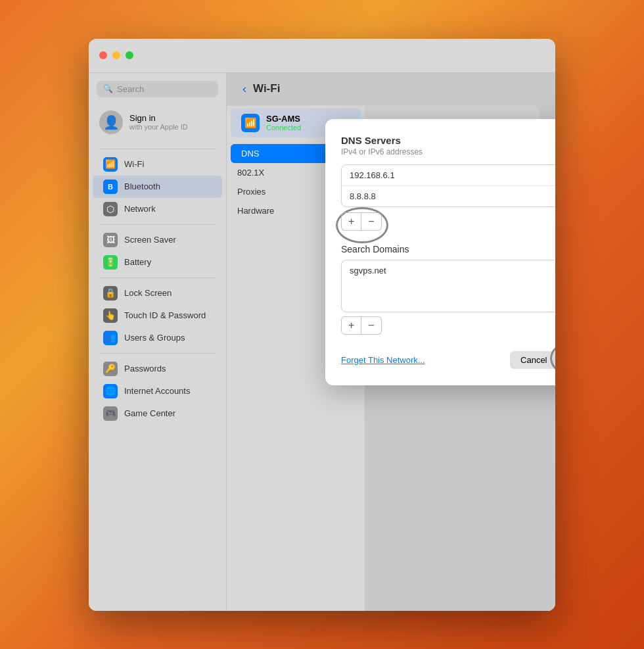  What do you see at coordinates (361, 222) in the screenshot?
I see `dns-add-remove-buttons: + −` at bounding box center [361, 222].